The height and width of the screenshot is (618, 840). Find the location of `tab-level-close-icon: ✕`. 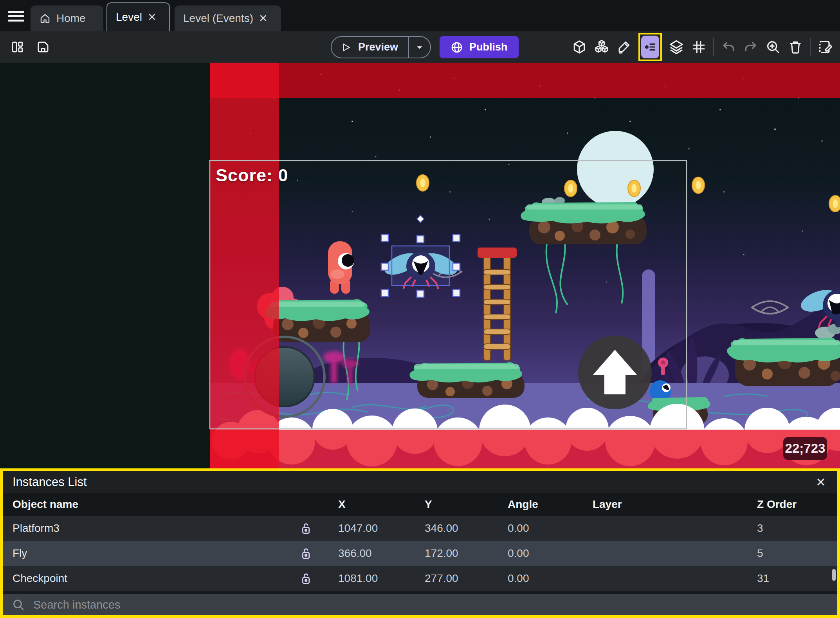

tab-level-close-icon: ✕ is located at coordinates (152, 17).